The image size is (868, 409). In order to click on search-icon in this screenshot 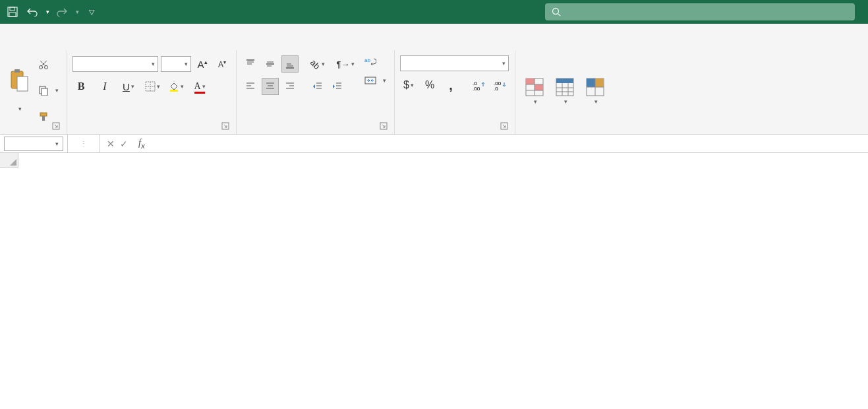, I will do `click(556, 12)`.